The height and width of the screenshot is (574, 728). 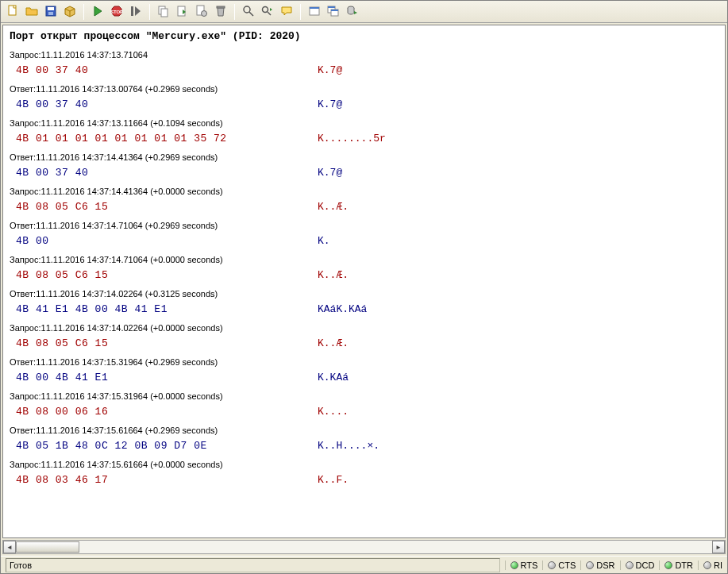 What do you see at coordinates (352, 12) in the screenshot?
I see `export-db-button` at bounding box center [352, 12].